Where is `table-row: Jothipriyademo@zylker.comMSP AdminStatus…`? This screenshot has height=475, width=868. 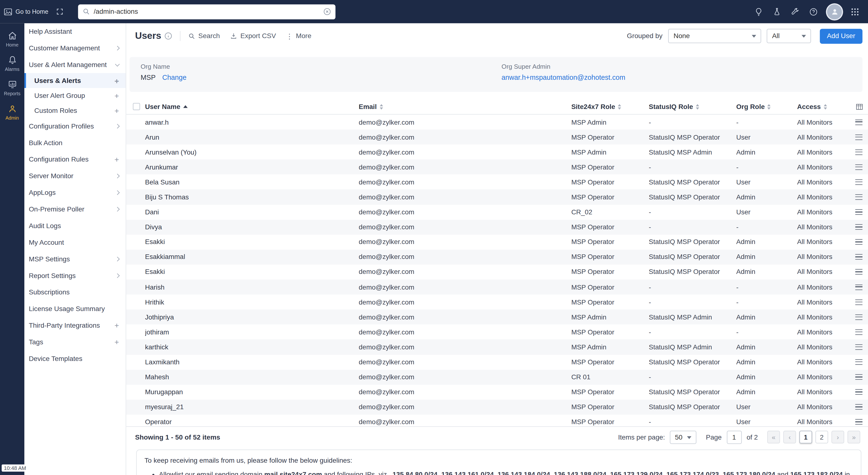
table-row: Jothipriyademo@zylker.comMSP AdminStatus… is located at coordinates (497, 317).